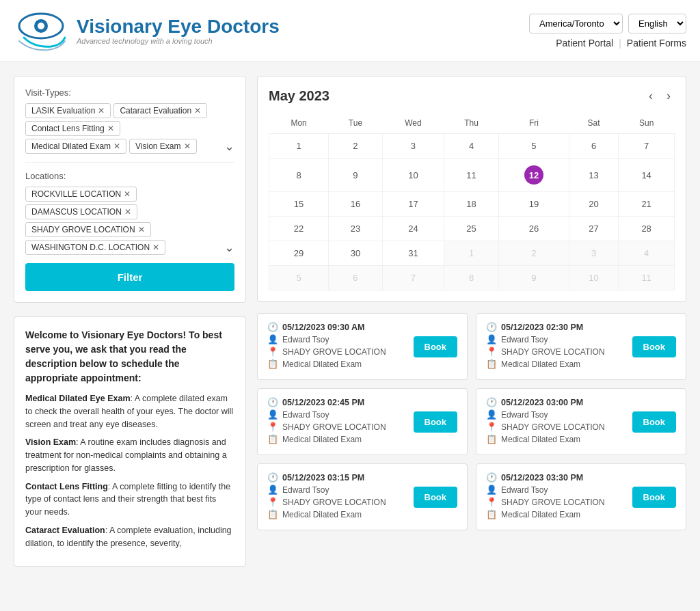 The image size is (700, 611). Describe the element at coordinates (81, 212) in the screenshot. I see `tag-damascus: DAMASCUS LOCATION ✕` at that location.